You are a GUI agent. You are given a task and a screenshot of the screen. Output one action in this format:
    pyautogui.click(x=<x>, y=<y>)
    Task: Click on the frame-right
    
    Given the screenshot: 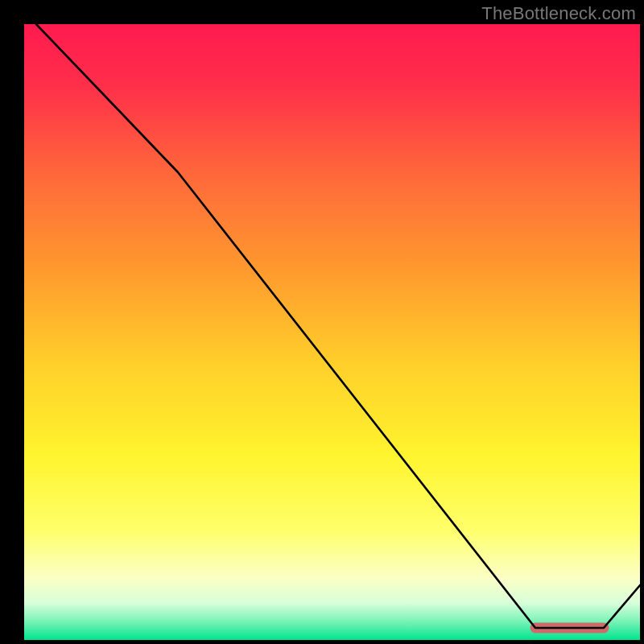 What is the action you would take?
    pyautogui.click(x=642, y=322)
    